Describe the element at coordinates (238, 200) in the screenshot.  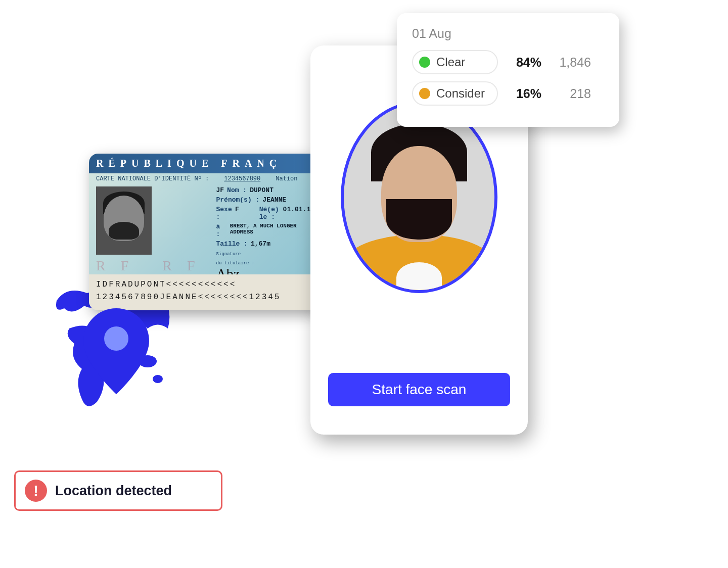
I see `id-prenom-label: Prénom(s) :` at that location.